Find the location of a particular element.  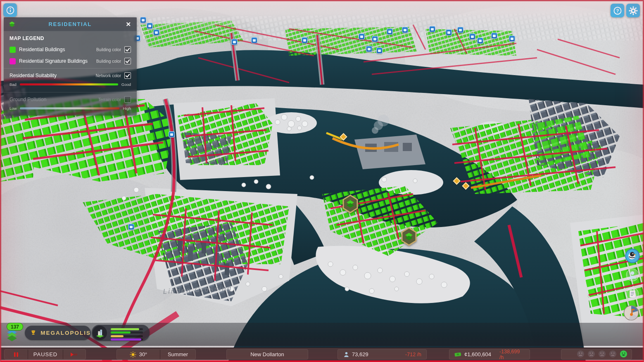

side-button-chirper is located at coordinates (632, 256).